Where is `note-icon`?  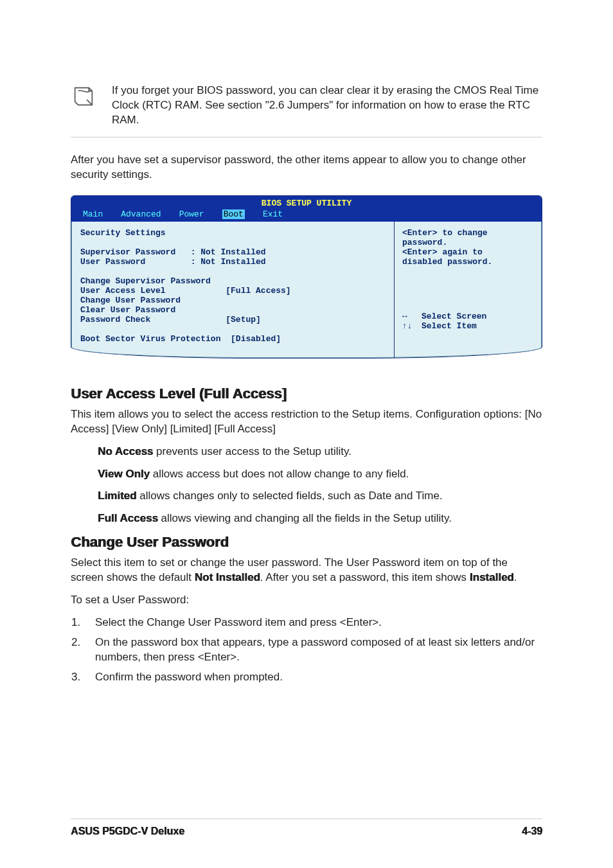
note-icon is located at coordinates (84, 98).